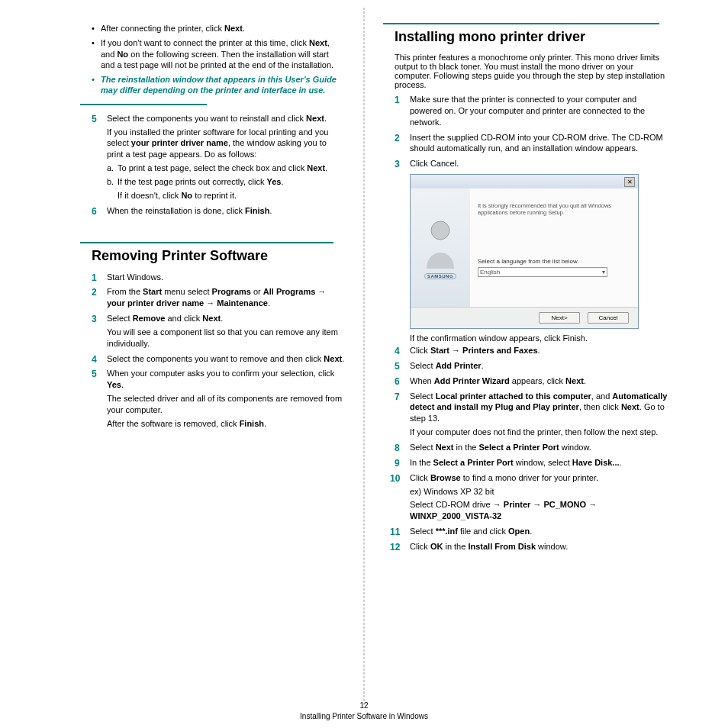 Image resolution: width=728 pixels, height=728 pixels. What do you see at coordinates (524, 317) in the screenshot?
I see `dialog-footer: Next> Cancel` at bounding box center [524, 317].